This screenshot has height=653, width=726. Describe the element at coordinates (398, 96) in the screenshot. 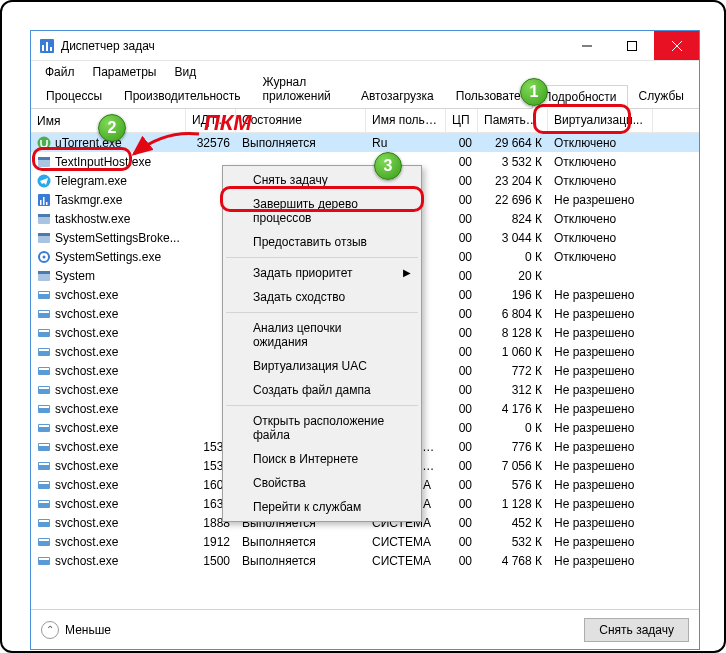

I see `tab-startup: Автозагрузка` at that location.